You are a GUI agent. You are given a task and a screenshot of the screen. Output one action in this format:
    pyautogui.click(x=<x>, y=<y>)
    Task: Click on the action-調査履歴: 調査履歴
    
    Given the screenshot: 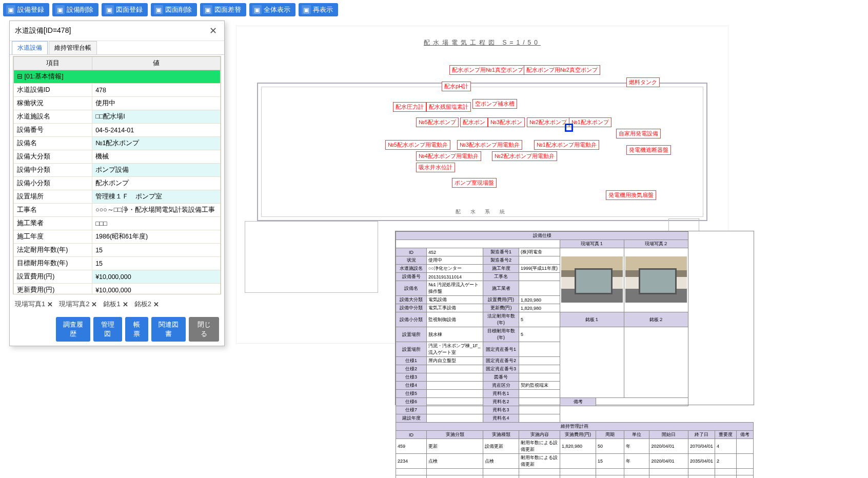 What is the action you would take?
    pyautogui.click(x=73, y=329)
    